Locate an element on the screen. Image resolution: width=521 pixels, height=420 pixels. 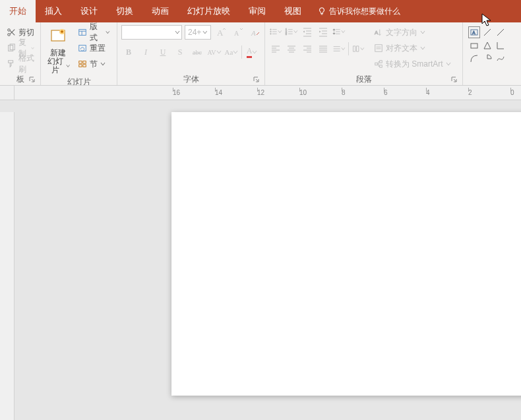
paragraph-launcher is located at coordinates (454, 80).